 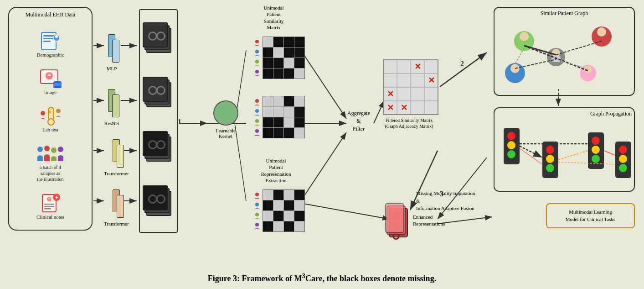 I want to click on gp-title: Graph Propagation, so click(x=564, y=114).